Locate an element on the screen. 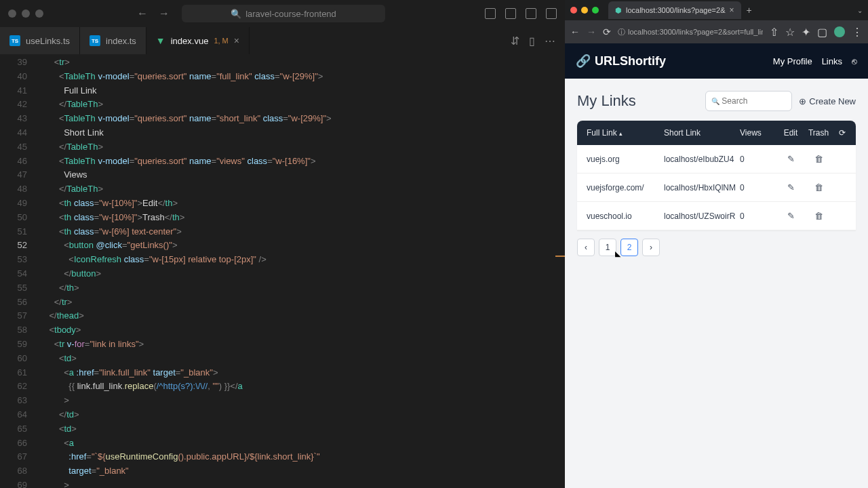 The height and width of the screenshot is (488, 868). fullscreen-window-icon is located at coordinates (595, 10).